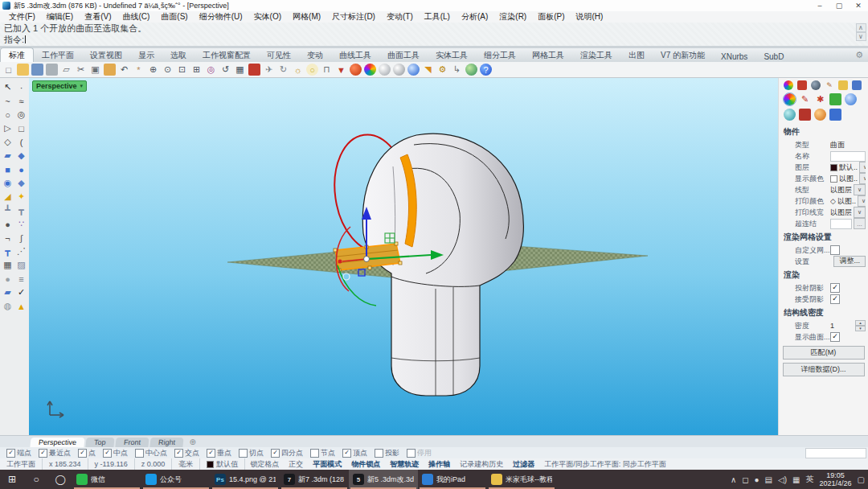 Image resolution: width=868 pixels, height=489 pixels. I want to click on osnap-toggle: ✓交点, so click(186, 454).